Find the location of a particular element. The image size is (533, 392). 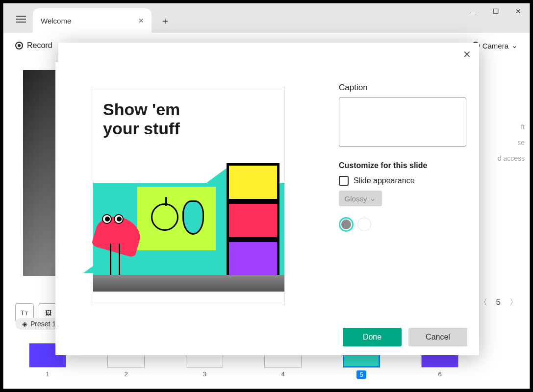

panel-text: ft is located at coordinates (500, 127).